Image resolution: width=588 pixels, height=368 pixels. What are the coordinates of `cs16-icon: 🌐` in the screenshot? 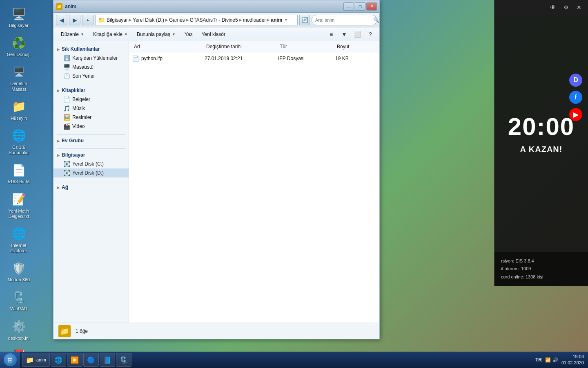 It's located at (19, 136).